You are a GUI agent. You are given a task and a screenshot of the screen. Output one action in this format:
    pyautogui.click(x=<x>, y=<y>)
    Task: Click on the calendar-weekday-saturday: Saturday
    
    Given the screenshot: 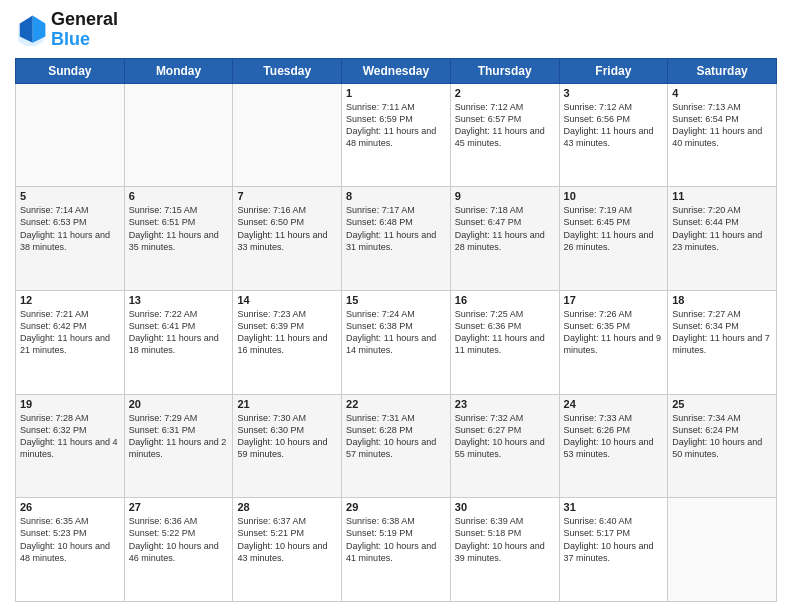 What is the action you would take?
    pyautogui.click(x=722, y=70)
    